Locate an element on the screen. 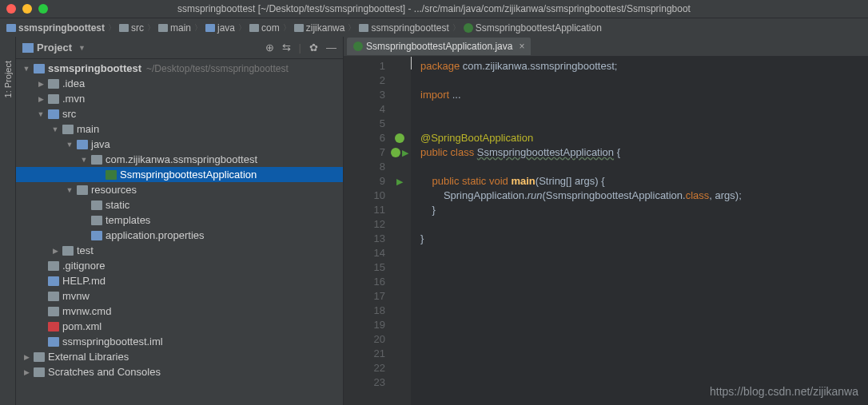 This screenshot has width=868, height=405. project-panel-title: Project ▼ is located at coordinates (54, 48).